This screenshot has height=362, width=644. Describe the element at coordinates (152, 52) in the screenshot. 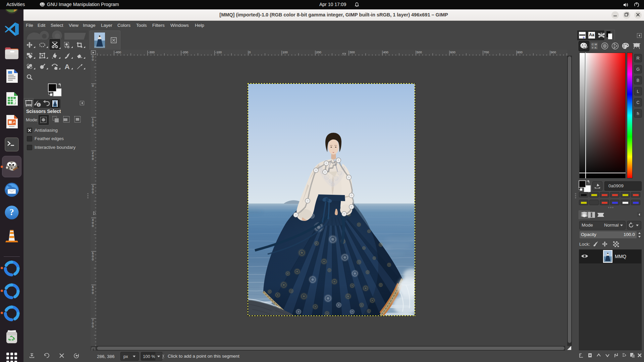

I see `svg-text: -300` at that location.